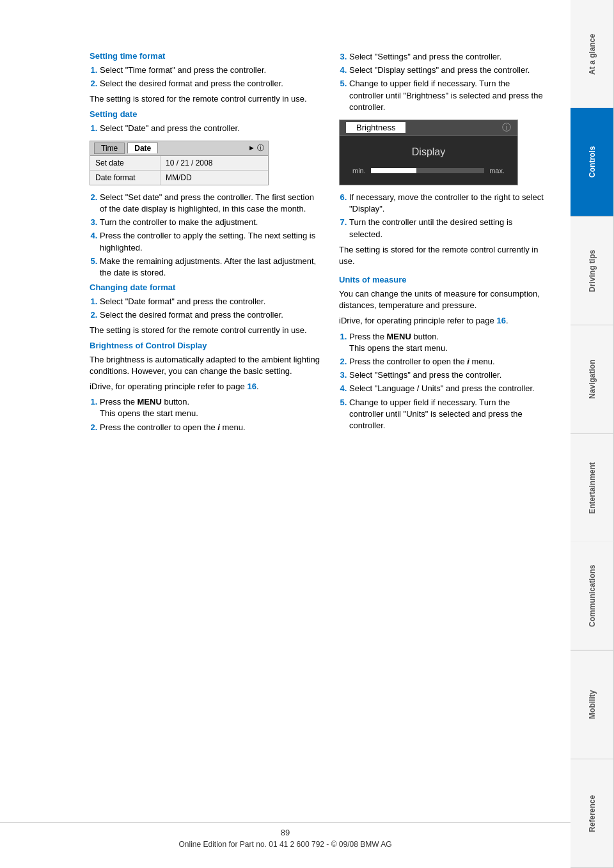  Describe the element at coordinates (592, 596) in the screenshot. I see `sidebar-tab-communications: Communications` at that location.